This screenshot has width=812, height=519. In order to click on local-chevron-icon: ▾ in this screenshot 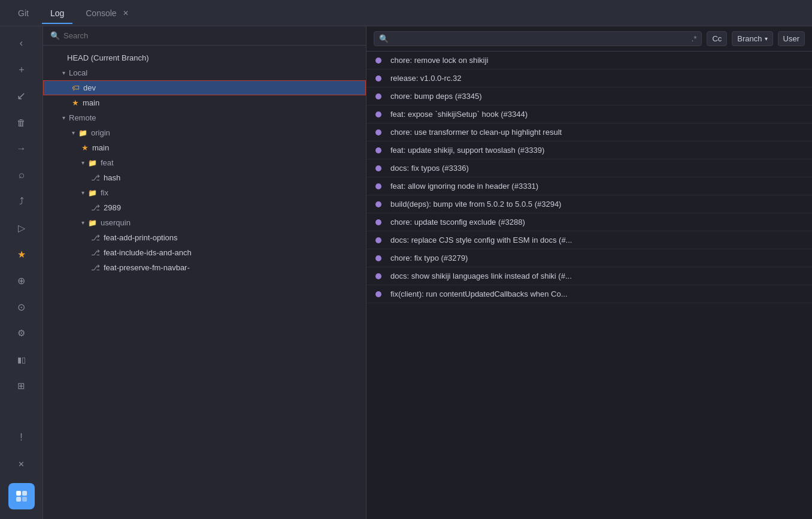, I will do `click(63, 73)`.